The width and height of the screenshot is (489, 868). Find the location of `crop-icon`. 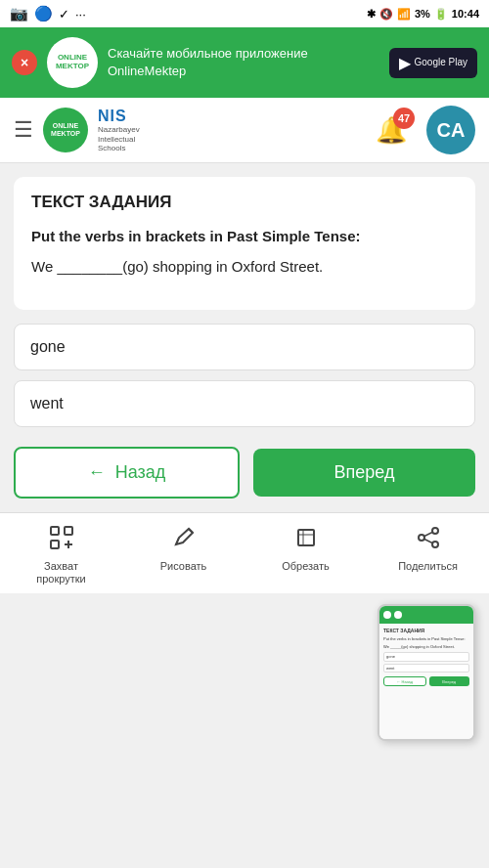

crop-icon is located at coordinates (306, 541).